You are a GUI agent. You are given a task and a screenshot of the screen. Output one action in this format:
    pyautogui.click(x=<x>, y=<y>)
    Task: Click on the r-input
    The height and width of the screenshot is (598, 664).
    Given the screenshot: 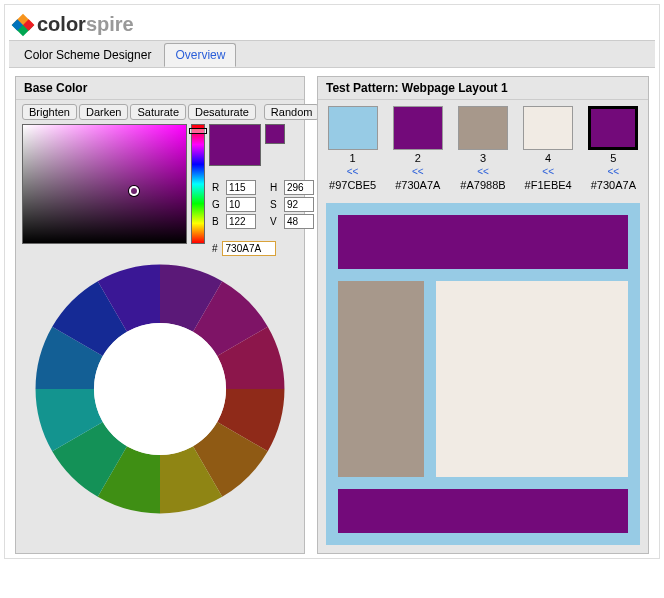 What is the action you would take?
    pyautogui.click(x=241, y=188)
    